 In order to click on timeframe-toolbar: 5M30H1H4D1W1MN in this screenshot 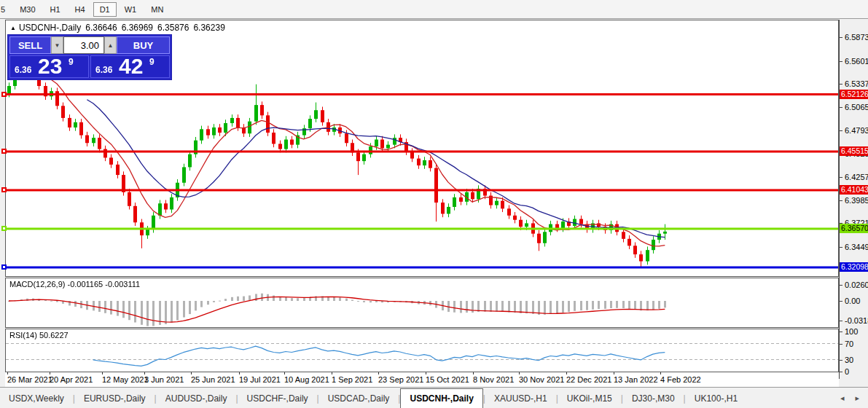, I will do `click(434, 9)`.